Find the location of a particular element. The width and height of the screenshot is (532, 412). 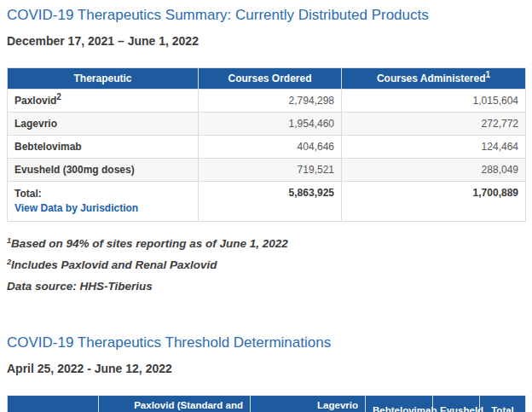

table-row-lagevrio: Lagevrio 1,954,460 272,772 is located at coordinates (267, 125).